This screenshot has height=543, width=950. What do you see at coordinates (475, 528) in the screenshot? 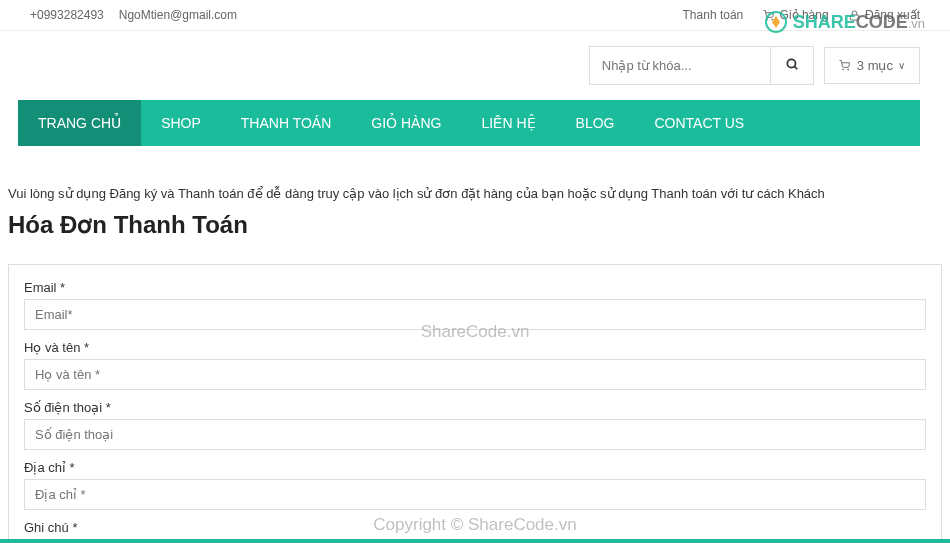
I see `note-label: Ghi chú *` at bounding box center [475, 528].